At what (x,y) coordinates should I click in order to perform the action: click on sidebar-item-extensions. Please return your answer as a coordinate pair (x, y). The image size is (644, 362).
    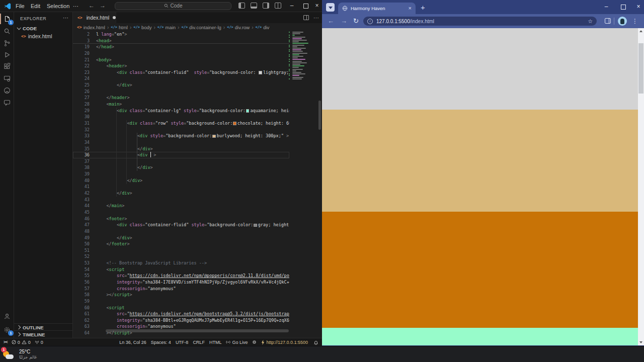
    Looking at the image, I should click on (7, 66).